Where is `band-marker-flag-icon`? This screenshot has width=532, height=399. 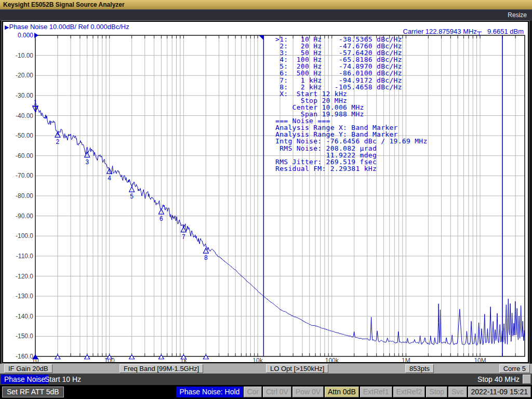 band-marker-flag-icon is located at coordinates (261, 37).